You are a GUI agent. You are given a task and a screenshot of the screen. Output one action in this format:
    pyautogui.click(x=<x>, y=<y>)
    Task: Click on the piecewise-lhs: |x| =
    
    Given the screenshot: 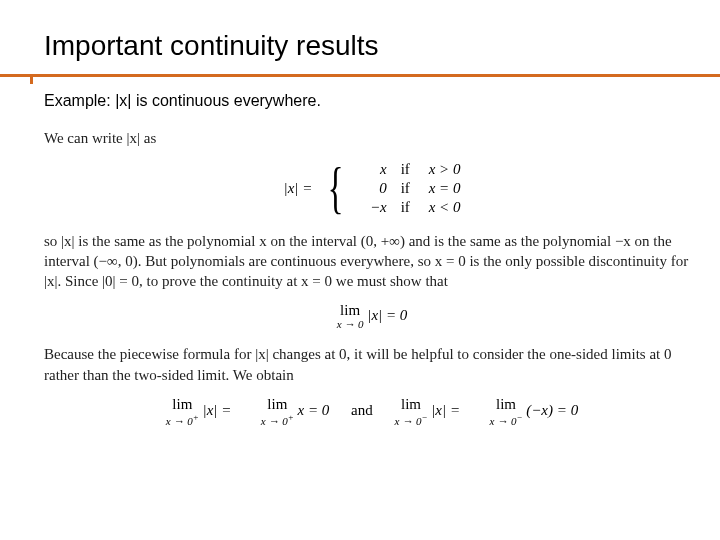 What is the action you would take?
    pyautogui.click(x=298, y=188)
    